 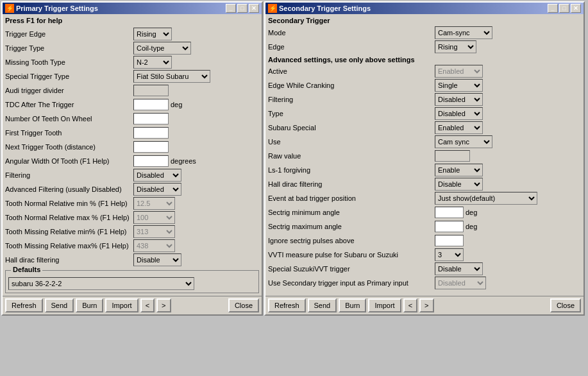 I want to click on secondary-nav-back-btn: <, so click(x=410, y=305).